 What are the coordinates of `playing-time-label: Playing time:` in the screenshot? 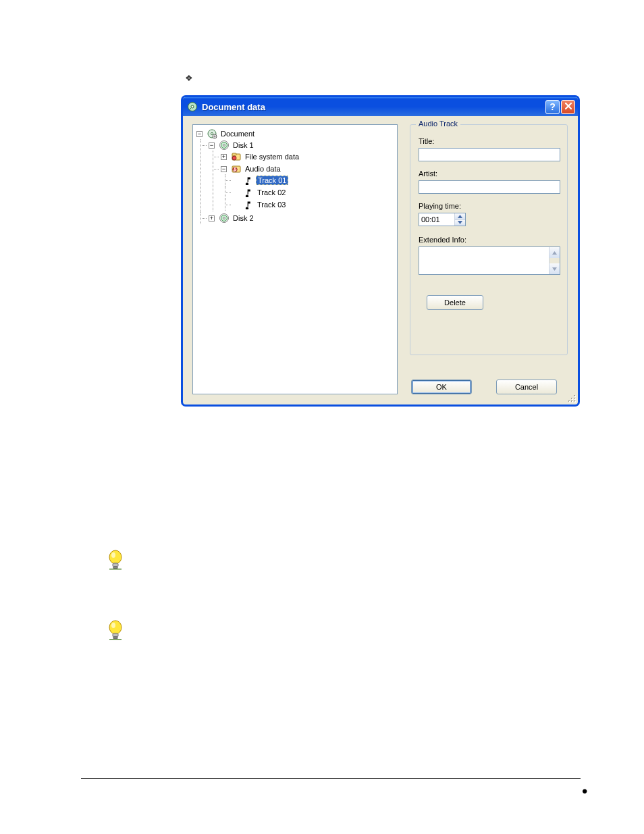 It's located at (440, 206).